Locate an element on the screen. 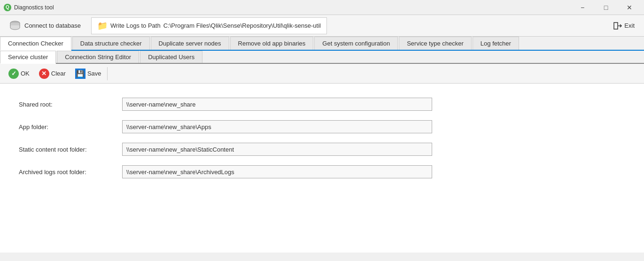 Image resolution: width=644 pixels, height=261 pixels. static-content-label: Static content root folder: is located at coordinates (70, 149).